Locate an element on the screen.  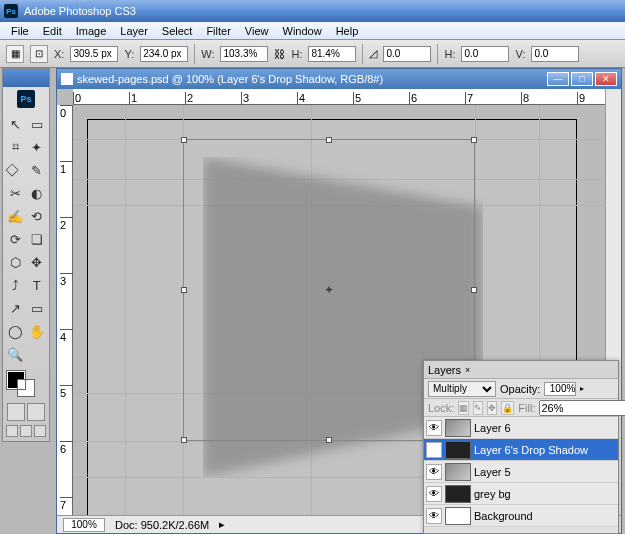
background-swatch is located at coordinates (26, 388).